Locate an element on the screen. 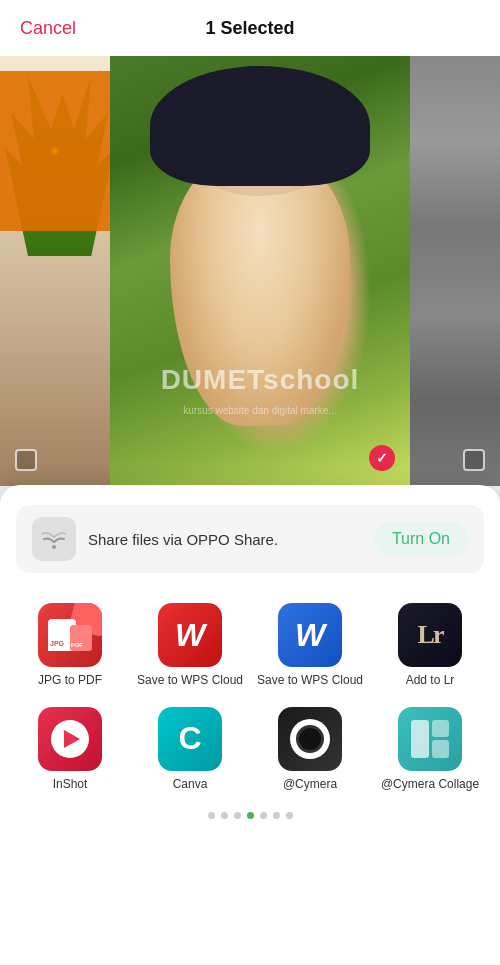 The image size is (500, 965). app-jpg-pdf: JPG to PDF is located at coordinates (70, 645).